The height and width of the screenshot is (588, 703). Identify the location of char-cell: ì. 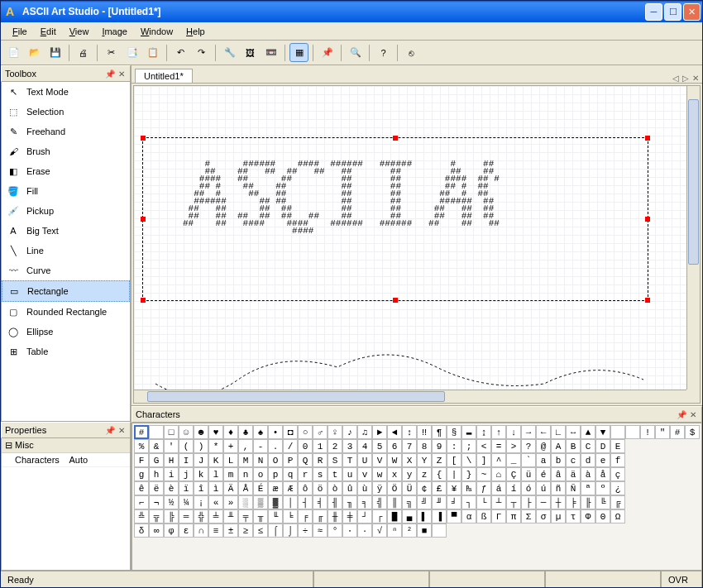
(216, 488).